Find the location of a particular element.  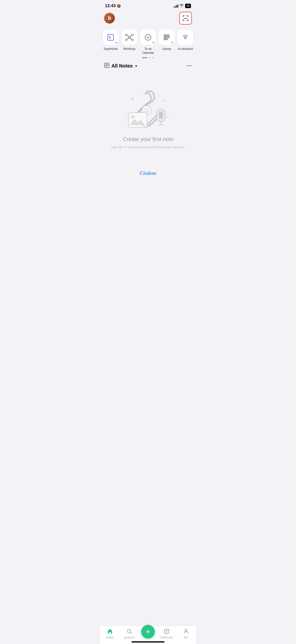

app-icon-library: AI is located at coordinates (167, 38).